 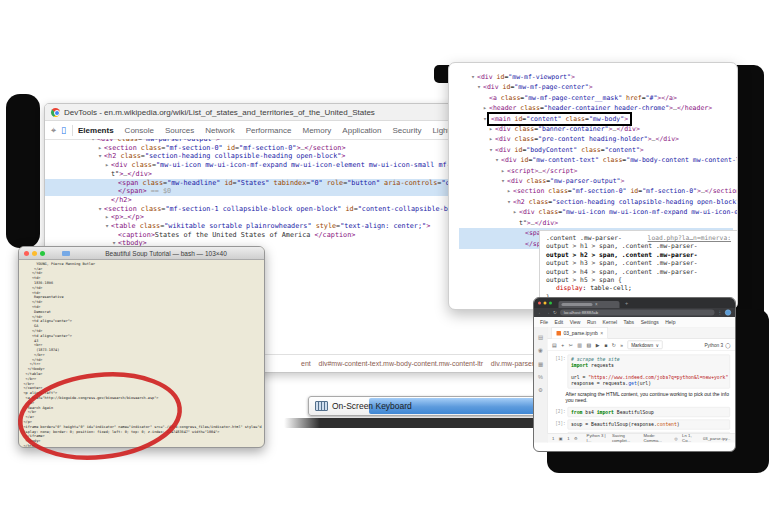 I want to click on terminal-count-icon: ▣, so click(x=561, y=438).